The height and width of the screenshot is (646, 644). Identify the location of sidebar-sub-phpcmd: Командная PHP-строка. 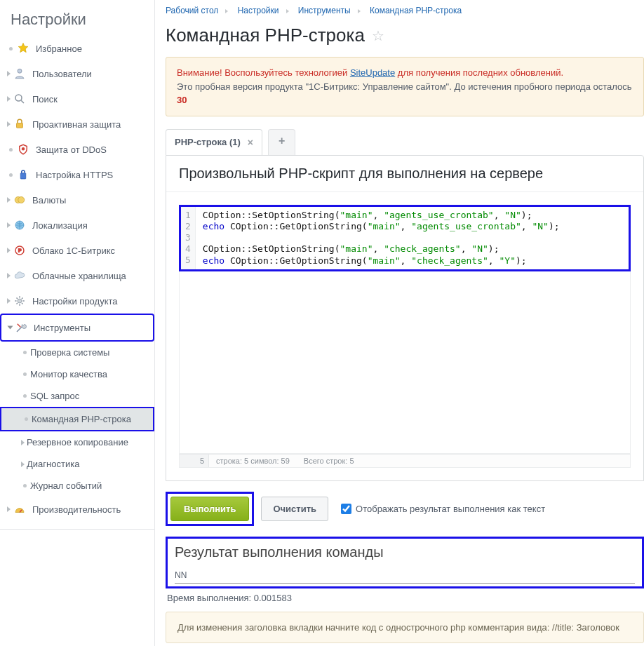
(77, 419).